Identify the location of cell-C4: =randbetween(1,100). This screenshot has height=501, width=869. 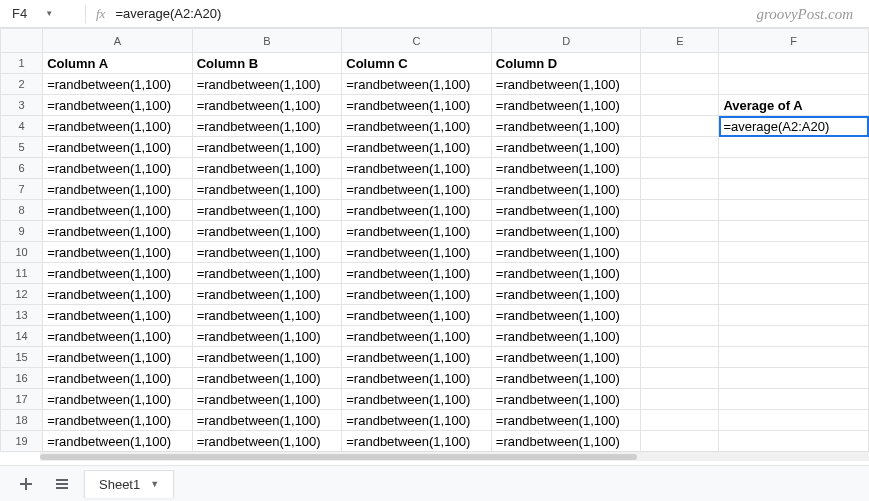
(417, 126).